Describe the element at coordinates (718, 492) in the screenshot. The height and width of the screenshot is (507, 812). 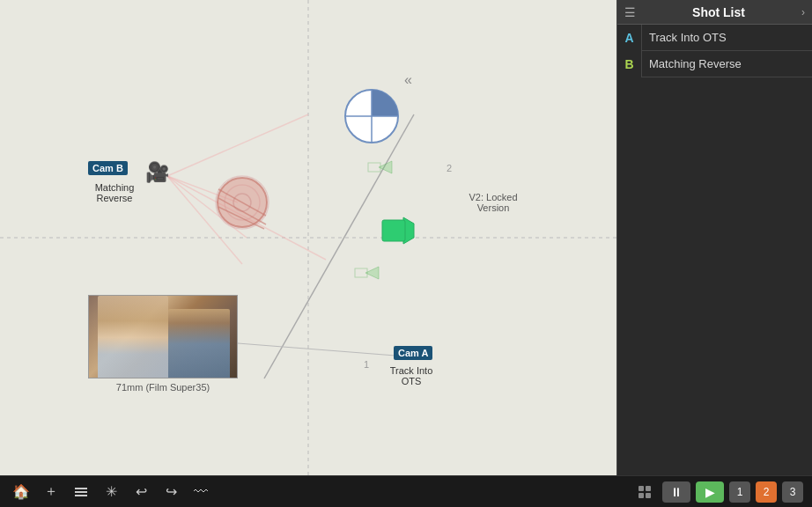
I see `toolbar-right: ⏸ ▶ 1 2 3` at that location.